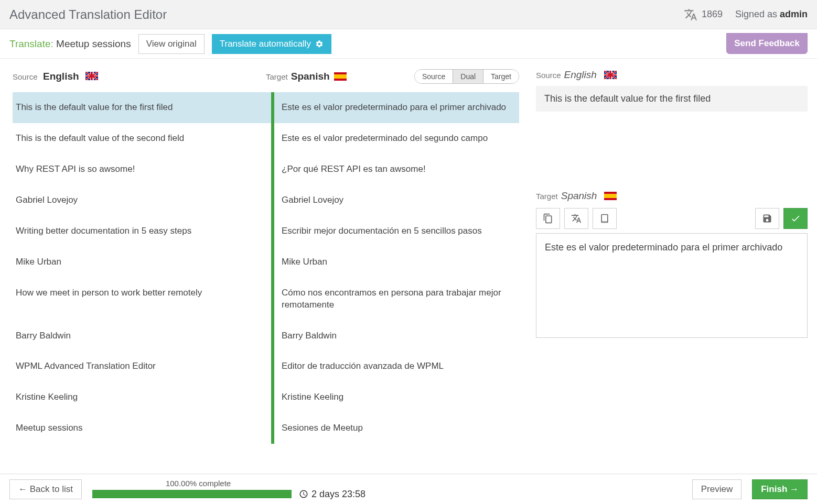  I want to click on confirm-button, so click(796, 218).